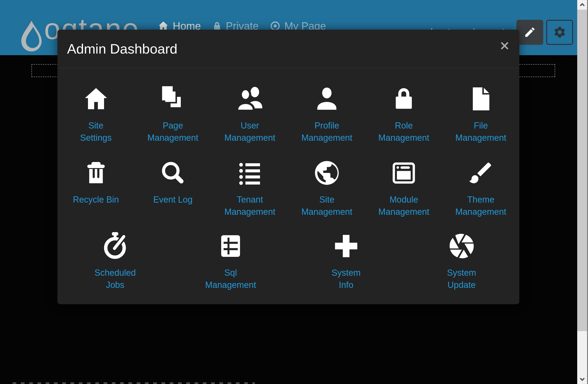  Describe the element at coordinates (173, 187) in the screenshot. I see `tile-event-log: Event Log` at that location.